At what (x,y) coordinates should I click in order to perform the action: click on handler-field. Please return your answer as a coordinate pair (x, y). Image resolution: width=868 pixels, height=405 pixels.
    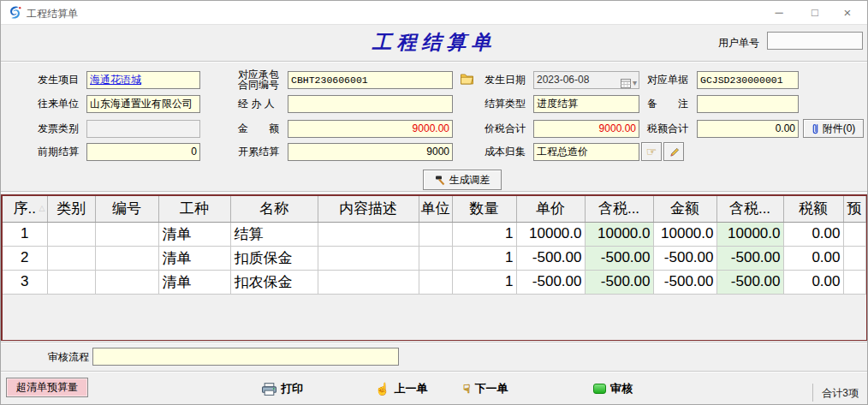
    Looking at the image, I should click on (370, 104).